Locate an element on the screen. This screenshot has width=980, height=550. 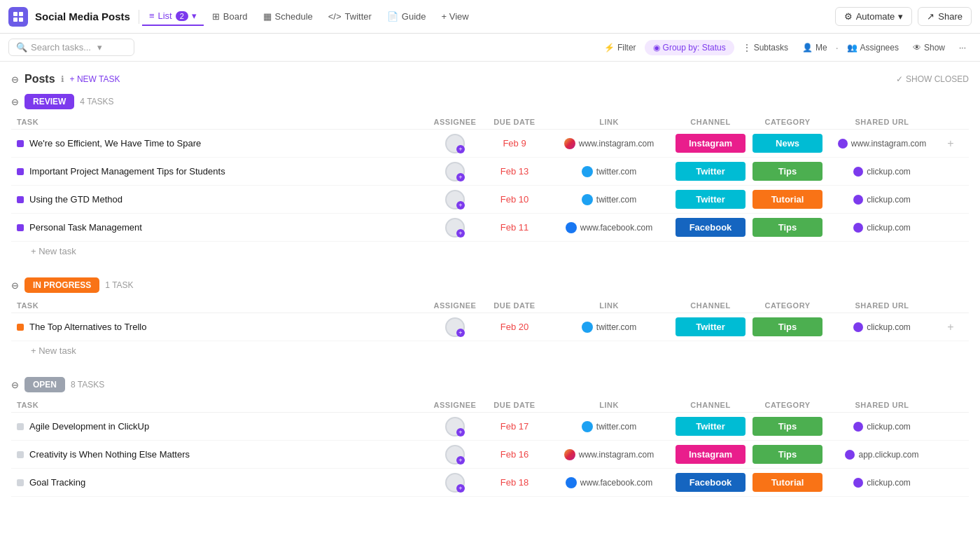
share-button: ↗ Share is located at coordinates (945, 17).